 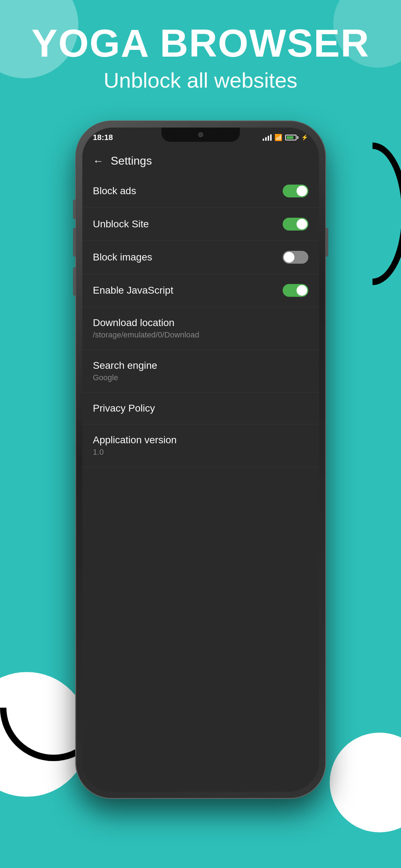 I want to click on front-camera, so click(x=201, y=135).